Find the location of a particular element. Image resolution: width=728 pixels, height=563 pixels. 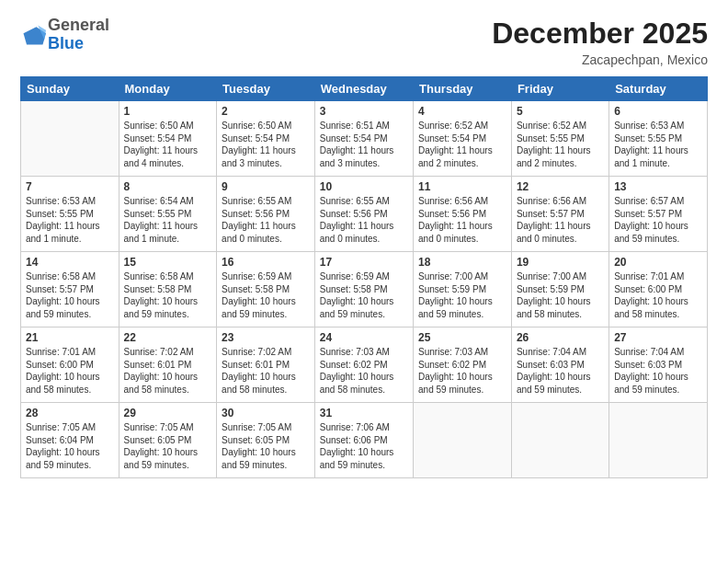

calendar-cell: 12Sunrise: 6:56 AM Sunset: 5:57 PM Dayli… is located at coordinates (560, 214).